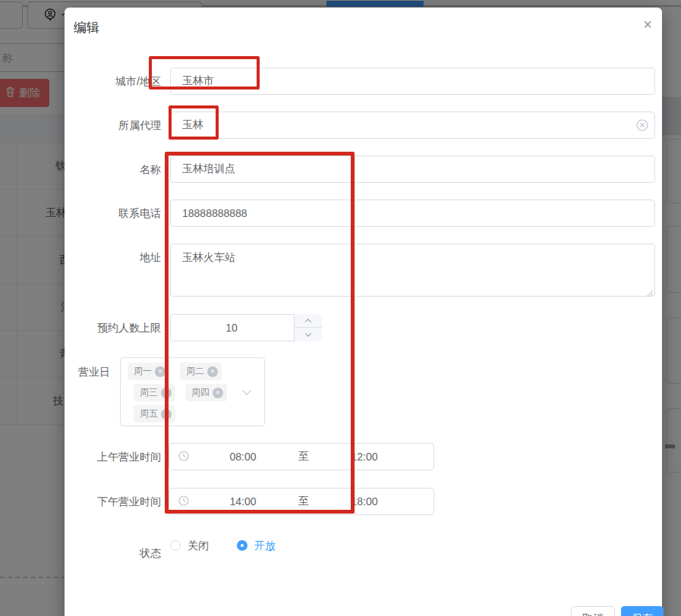  I want to click on morning-time-range: 08:00 至 12:00, so click(301, 457).